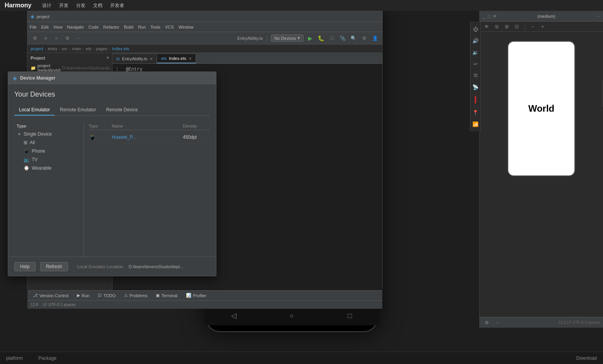  I want to click on menu-build: Build, so click(129, 27).